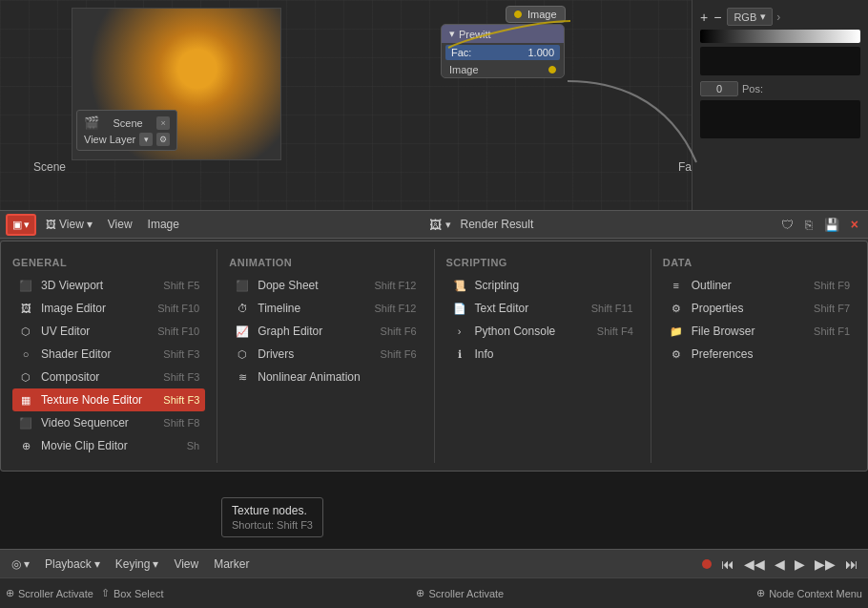 The width and height of the screenshot is (868, 608). I want to click on fac-row: Fac: 1.000, so click(503, 52).